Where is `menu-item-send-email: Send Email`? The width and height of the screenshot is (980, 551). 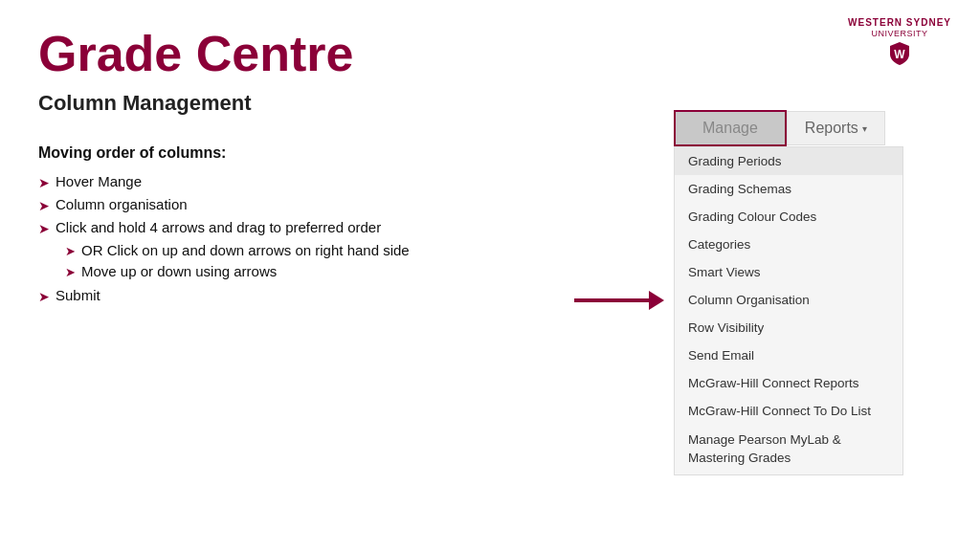
menu-item-send-email: Send Email is located at coordinates (789, 356).